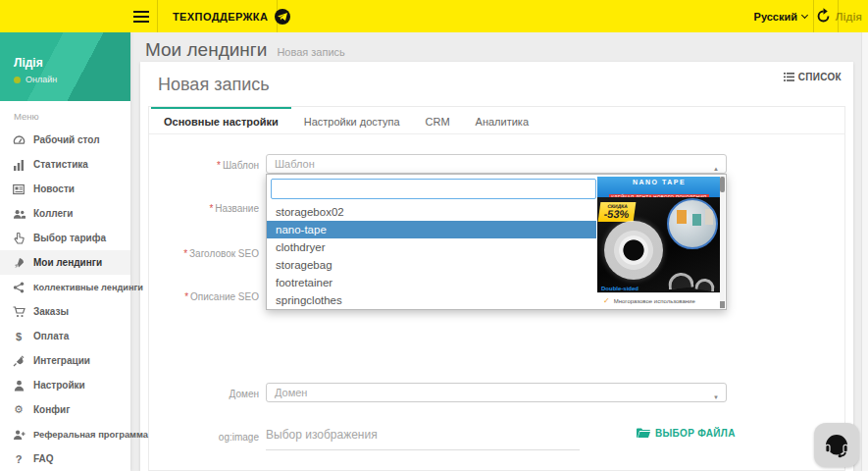 Image resolution: width=868 pixels, height=471 pixels. I want to click on preview-ad-header: NANO TAPE КЛЕЙКАЯ ЛЕНТА НОВОГО ПОКОЛЕНИЯ, so click(659, 186).